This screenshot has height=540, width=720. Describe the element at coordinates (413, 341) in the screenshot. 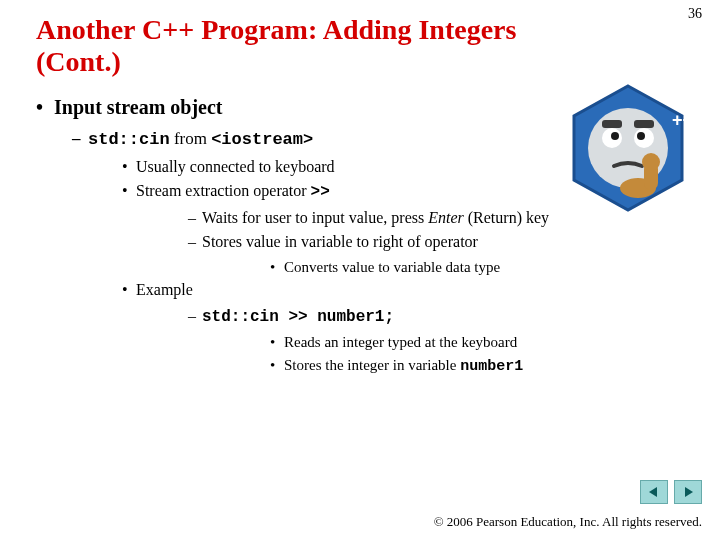

I see `bullet-lvl4: std::cin >> number1; Reads an integer ty…` at that location.